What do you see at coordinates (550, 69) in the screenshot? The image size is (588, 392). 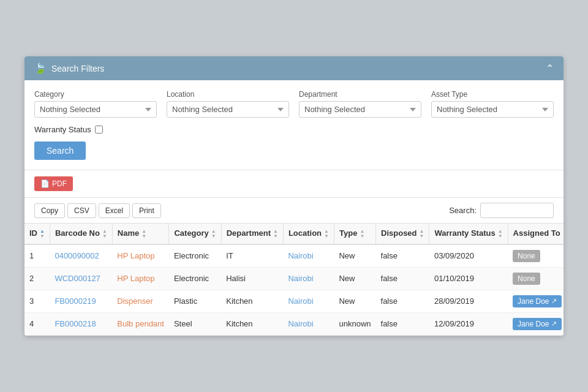 I see `collapse-button: ⌃` at bounding box center [550, 69].